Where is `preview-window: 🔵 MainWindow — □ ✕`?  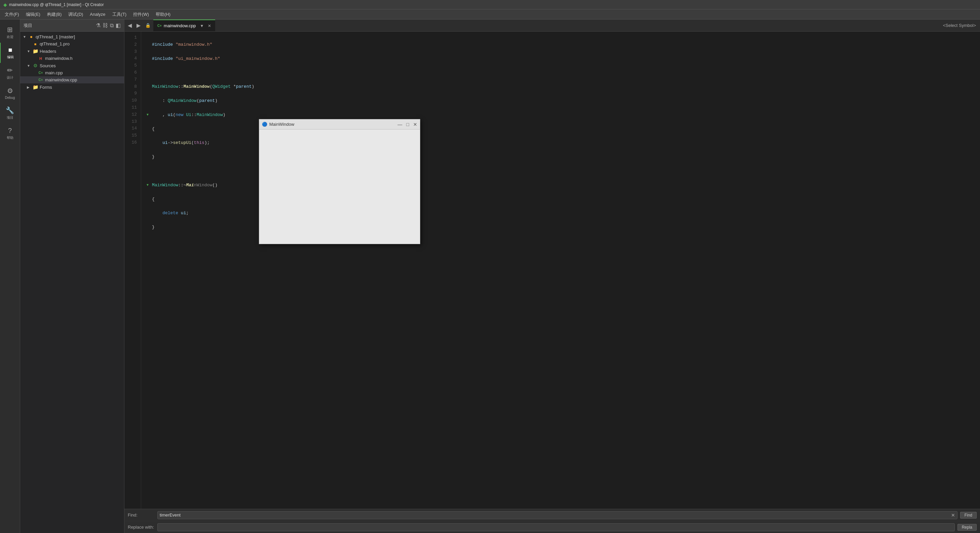
preview-window: 🔵 MainWindow — □ ✕ is located at coordinates (339, 182).